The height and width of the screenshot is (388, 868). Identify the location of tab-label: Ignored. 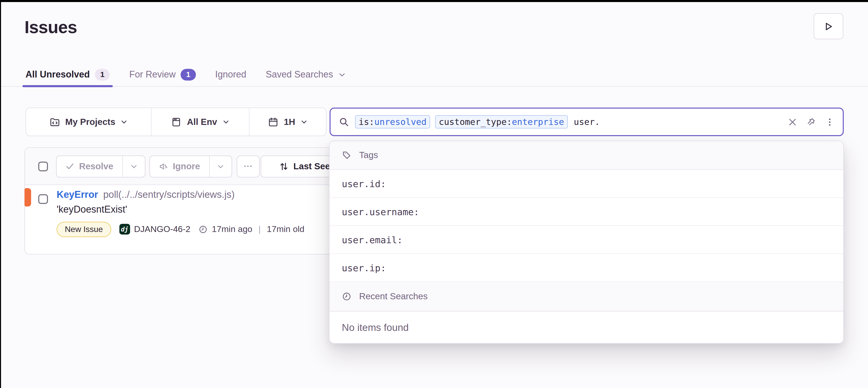
(231, 74).